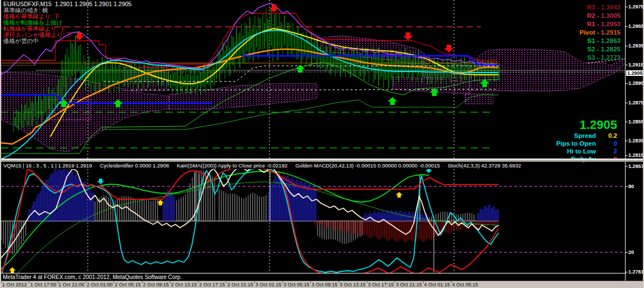 Image resolution: width=644 pixels, height=288 pixels. What do you see at coordinates (636, 7) in the screenshot?
I see `price-scale-label: 1.2975` at bounding box center [636, 7].